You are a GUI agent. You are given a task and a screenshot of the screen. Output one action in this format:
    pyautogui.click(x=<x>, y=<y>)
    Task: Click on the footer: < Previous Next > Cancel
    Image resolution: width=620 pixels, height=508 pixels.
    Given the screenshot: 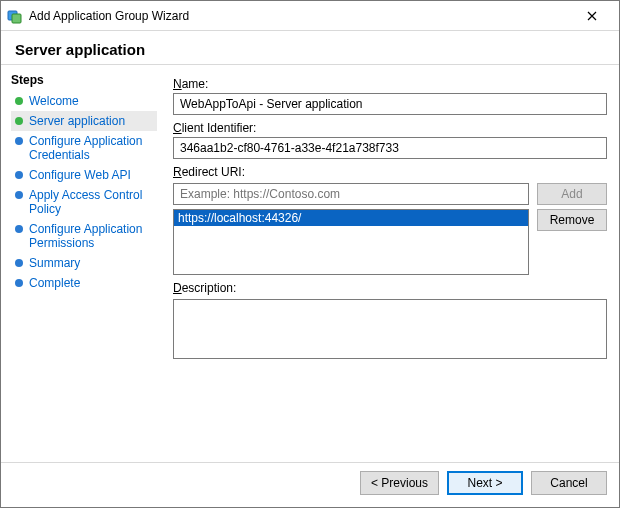 What is the action you would take?
    pyautogui.click(x=310, y=485)
    